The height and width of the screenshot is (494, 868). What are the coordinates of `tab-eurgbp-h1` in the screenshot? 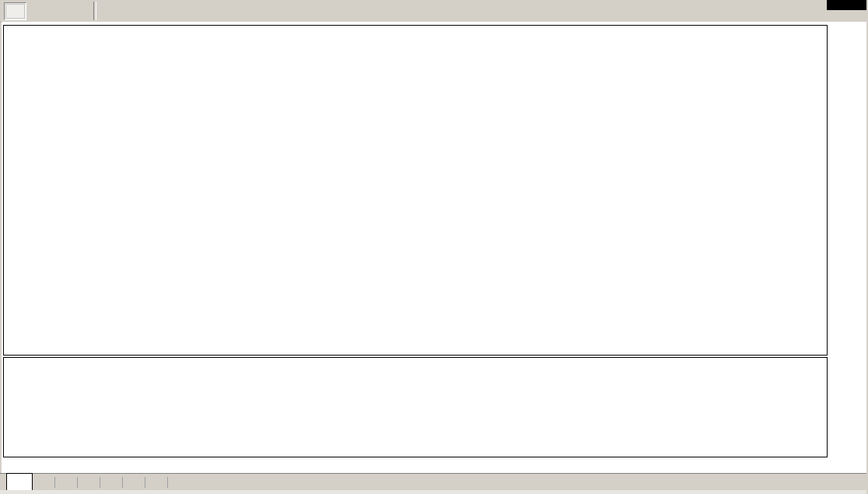 It's located at (134, 482).